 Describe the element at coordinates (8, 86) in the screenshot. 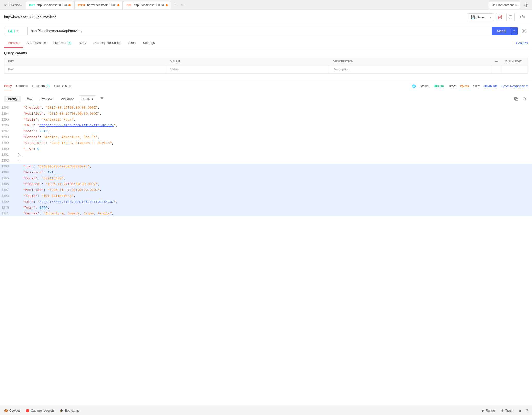

I see `resp-body-label: Body` at that location.